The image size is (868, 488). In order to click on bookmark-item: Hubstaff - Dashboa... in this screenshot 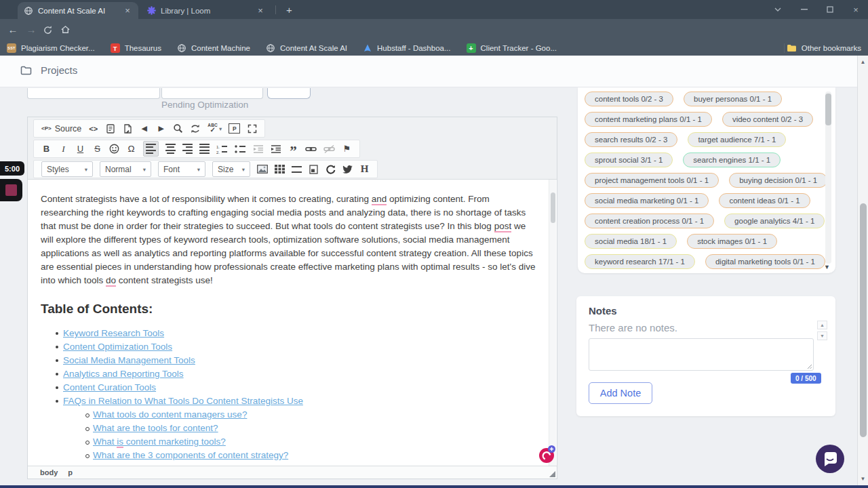, I will do `click(407, 48)`.